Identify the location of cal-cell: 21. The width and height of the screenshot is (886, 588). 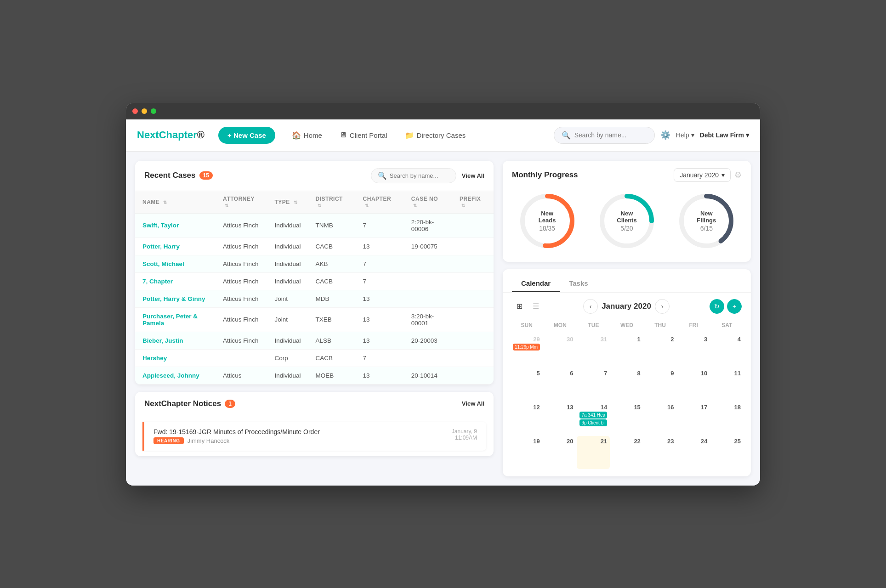
(593, 452).